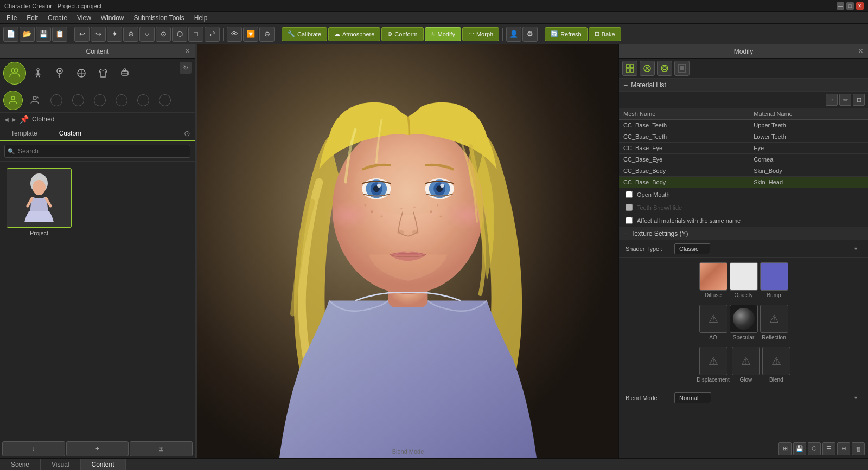 This screenshot has width=868, height=470. What do you see at coordinates (143, 100) in the screenshot?
I see `icon-circle5` at bounding box center [143, 100].